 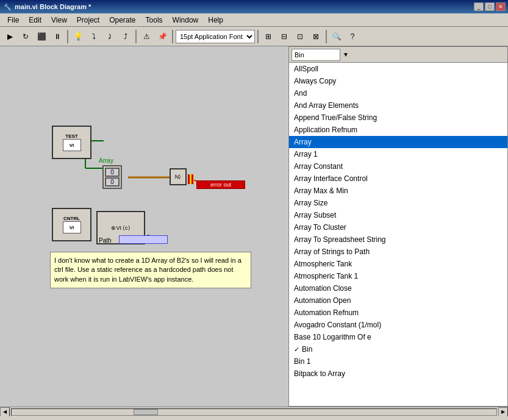 I want to click on dropdown-item-19: Automation Open, so click(x=398, y=301).